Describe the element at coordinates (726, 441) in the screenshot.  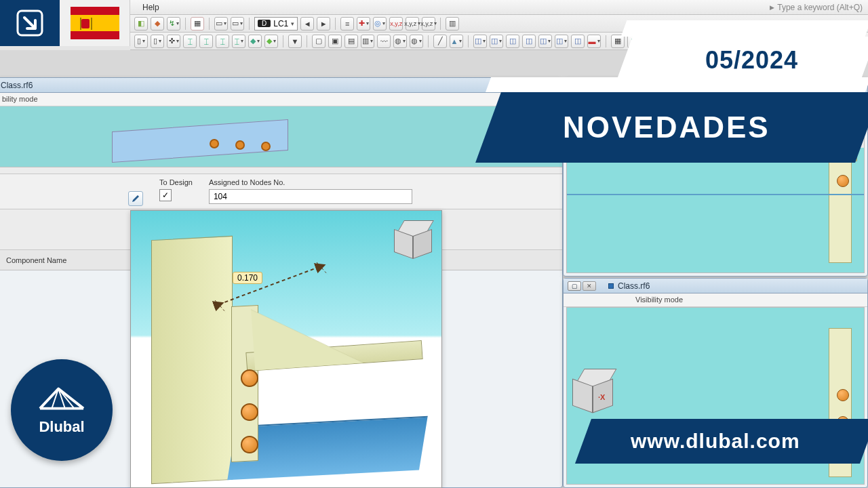
I see `banner-url: www.dlubal.com` at that location.